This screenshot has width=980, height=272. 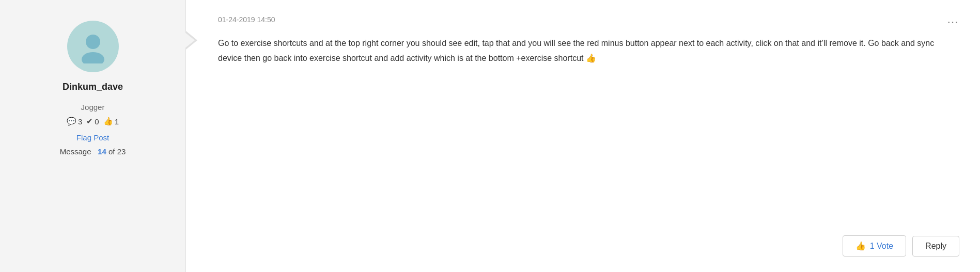 What do you see at coordinates (93, 137) in the screenshot?
I see `flag-post-link: Flag Post` at bounding box center [93, 137].